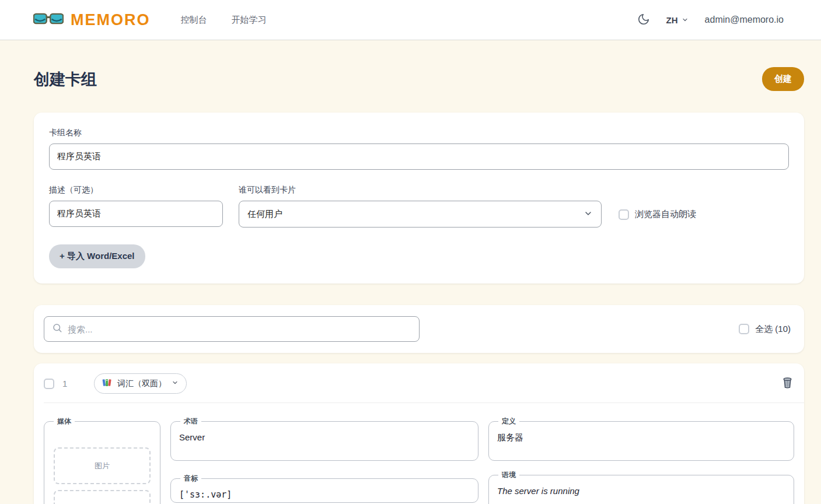 This screenshot has width=821, height=504. I want to click on card-item-header: 1 词汇（双面）, so click(419, 384).